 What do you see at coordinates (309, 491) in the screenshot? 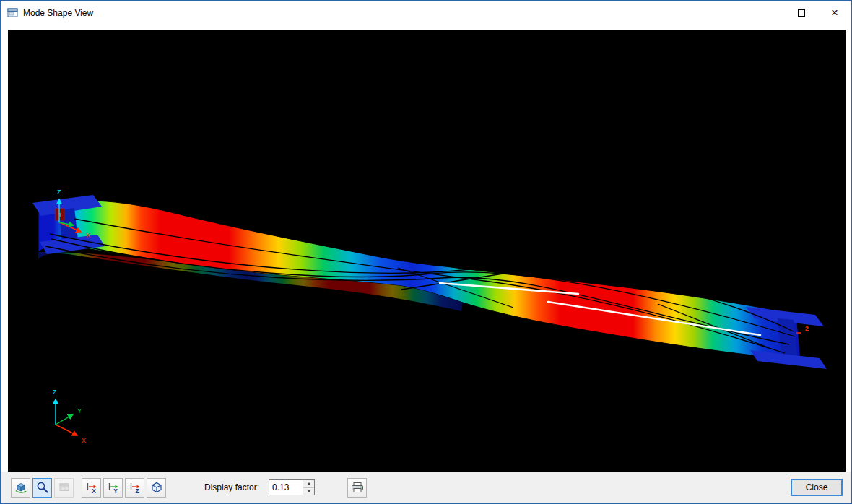
I see `spin-down-icon` at bounding box center [309, 491].